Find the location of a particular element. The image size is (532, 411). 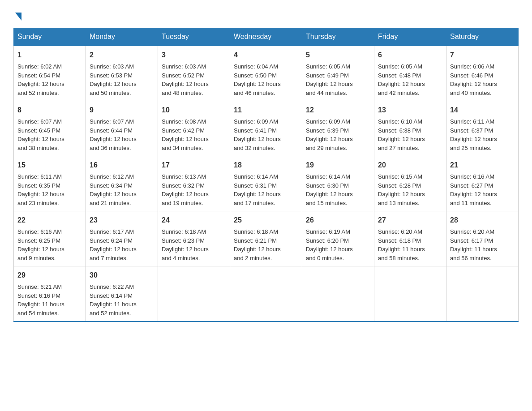

calendar-cell: 1Sunrise: 6:02 AMSunset: 6:54 PMDaylight… is located at coordinates (50, 73).